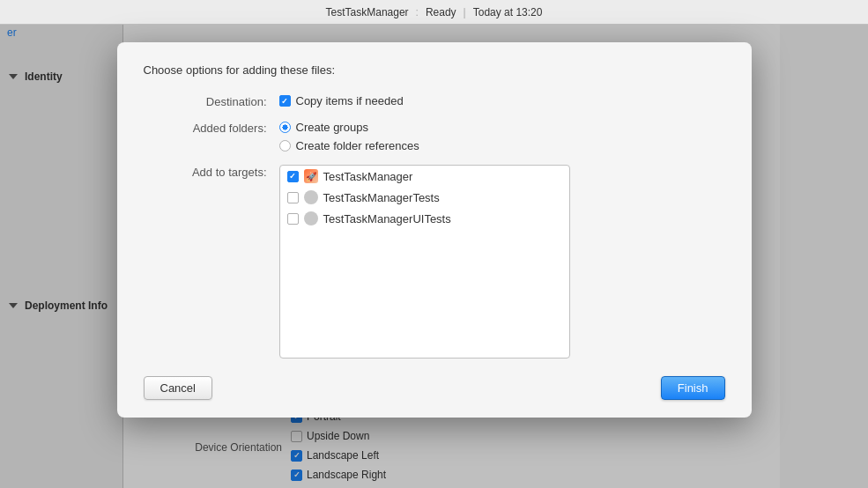 The height and width of the screenshot is (488, 868). I want to click on target-2-name: TestTaskManagerUITests, so click(388, 218).